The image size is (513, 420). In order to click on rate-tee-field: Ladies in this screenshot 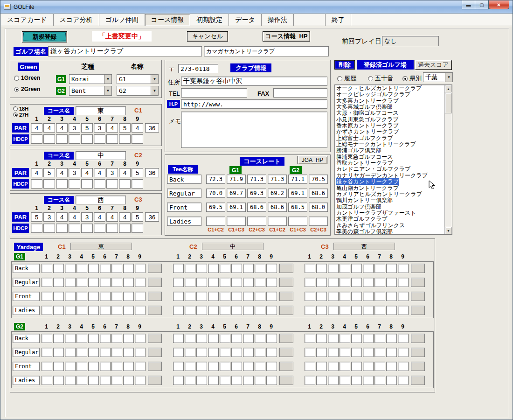, I will do `click(184, 221)`.